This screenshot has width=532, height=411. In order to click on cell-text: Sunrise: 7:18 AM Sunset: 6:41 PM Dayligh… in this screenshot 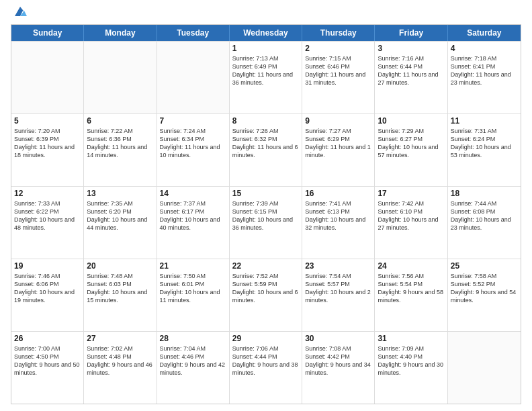, I will do `click(484, 71)`.